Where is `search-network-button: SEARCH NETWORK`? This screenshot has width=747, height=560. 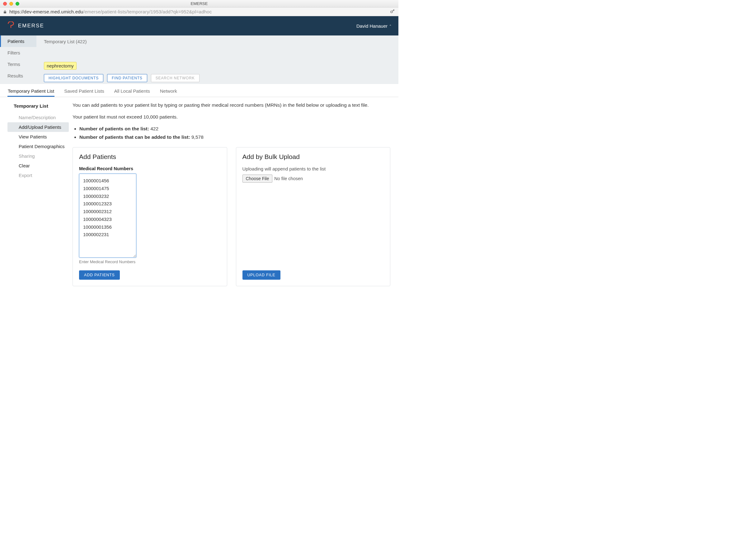 search-network-button: SEARCH NETWORK is located at coordinates (175, 78).